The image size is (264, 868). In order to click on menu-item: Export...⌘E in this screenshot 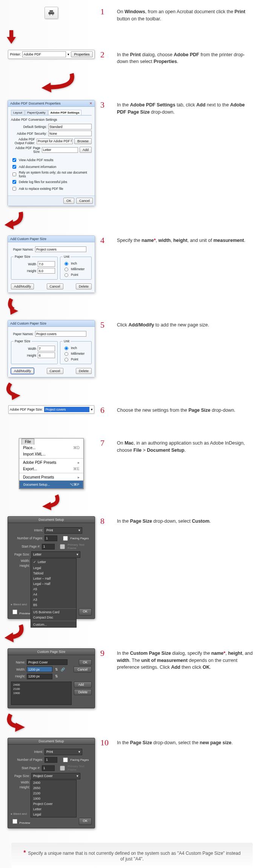, I will do `click(51, 469)`.